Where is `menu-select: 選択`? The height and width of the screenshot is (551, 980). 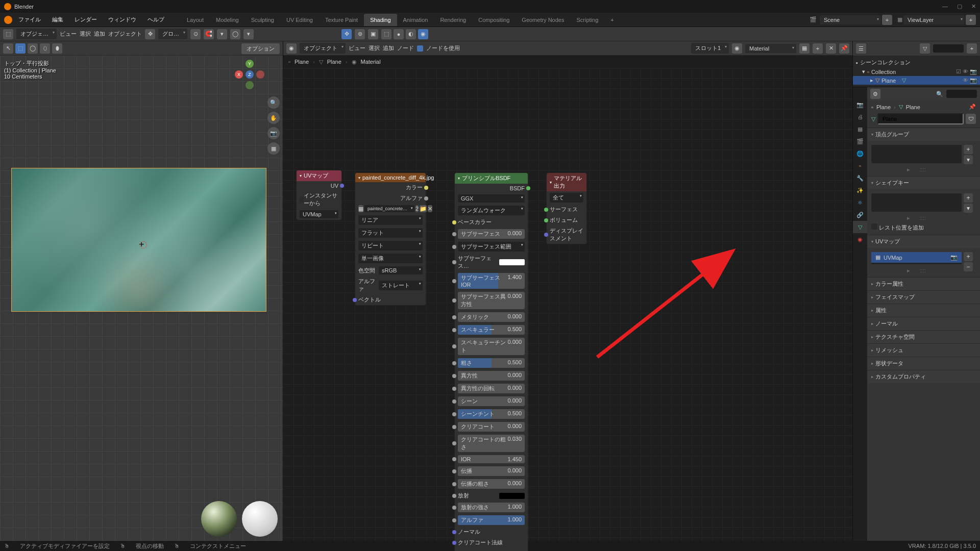 menu-select: 選択 is located at coordinates (85, 34).